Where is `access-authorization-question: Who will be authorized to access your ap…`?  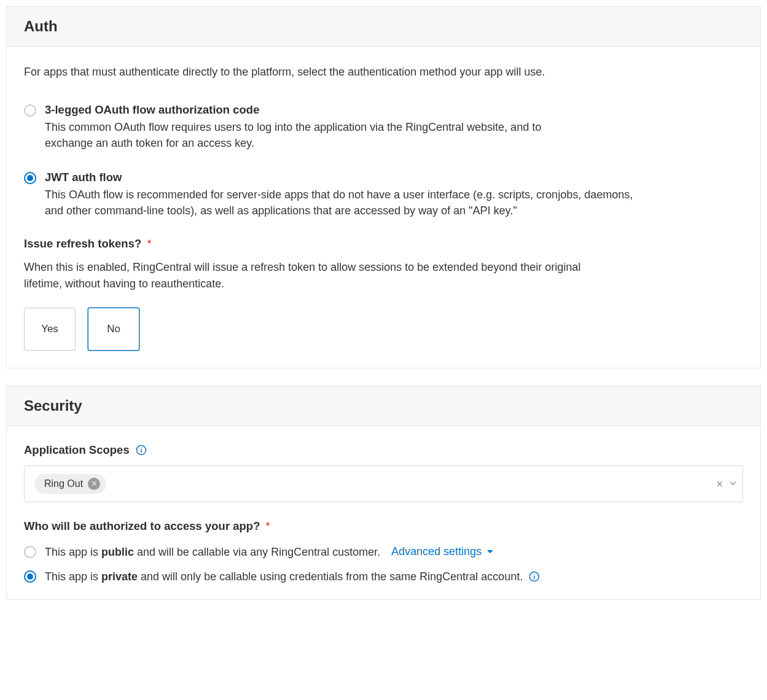 access-authorization-question: Who will be authorized to access your ap… is located at coordinates (383, 526).